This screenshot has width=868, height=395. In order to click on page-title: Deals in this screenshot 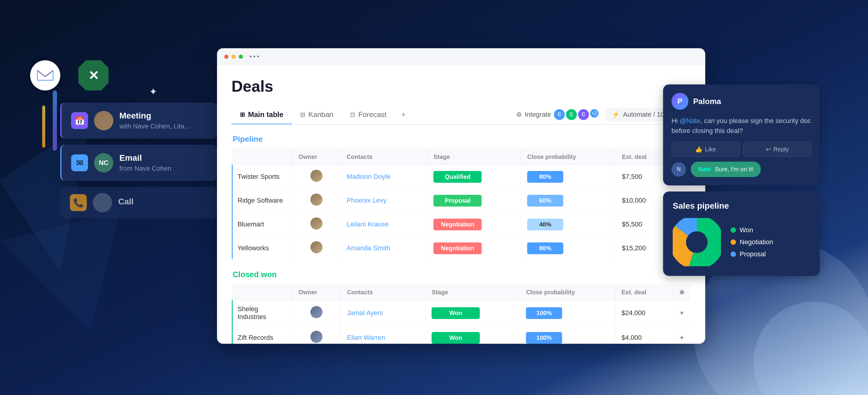, I will do `click(252, 86)`.